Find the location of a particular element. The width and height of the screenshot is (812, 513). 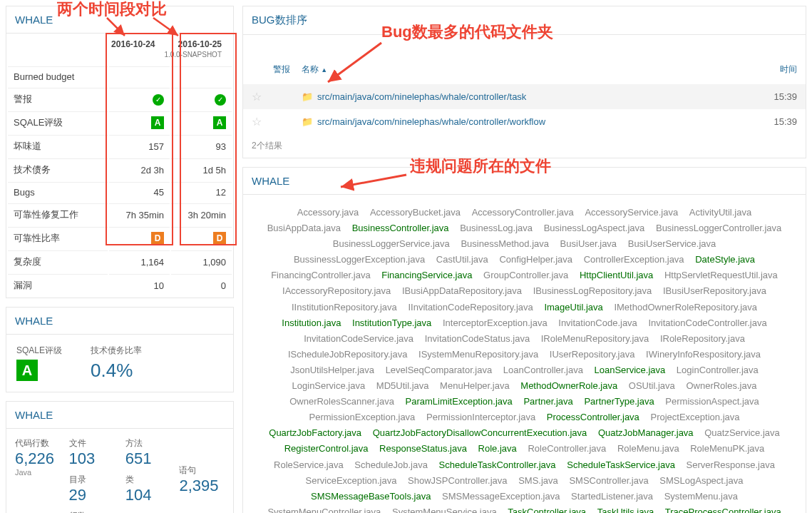

file-item: IScheduleJobRepository.java is located at coordinates (348, 354).